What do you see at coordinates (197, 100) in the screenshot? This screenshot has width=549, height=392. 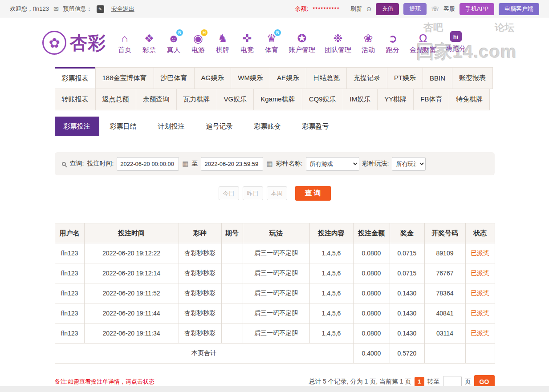 I see `tab-wali: 瓦力棋牌` at bounding box center [197, 100].